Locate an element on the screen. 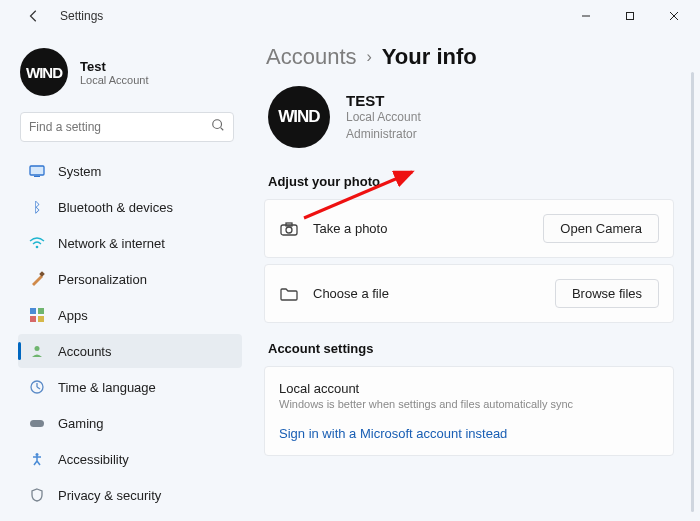 This screenshot has width=700, height=521. nav-label: Privacy & security is located at coordinates (110, 496).